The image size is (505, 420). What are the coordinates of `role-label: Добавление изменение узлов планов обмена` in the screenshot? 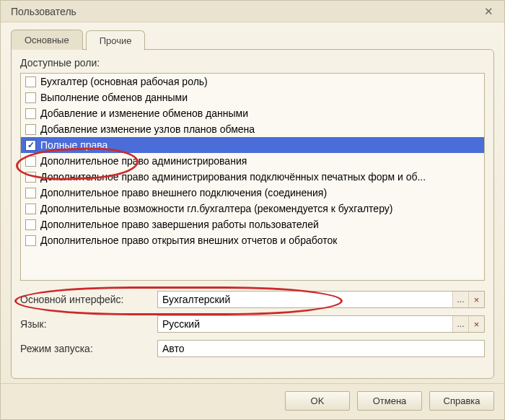 It's located at (147, 129).